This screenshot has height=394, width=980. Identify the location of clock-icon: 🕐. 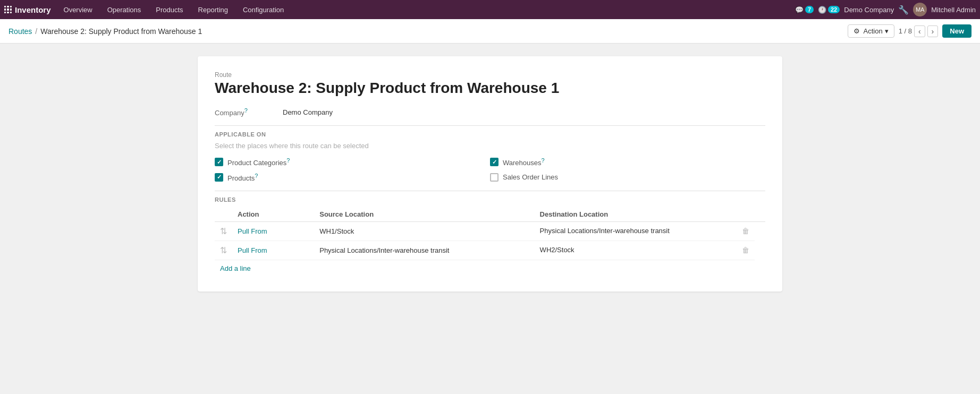
(822, 10).